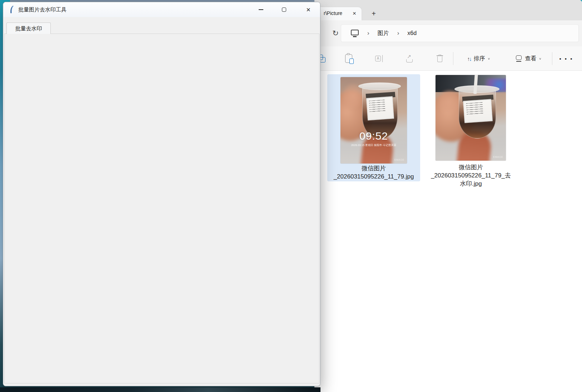  Describe the element at coordinates (354, 14) in the screenshot. I see `tab-close-icon: ×` at that location.